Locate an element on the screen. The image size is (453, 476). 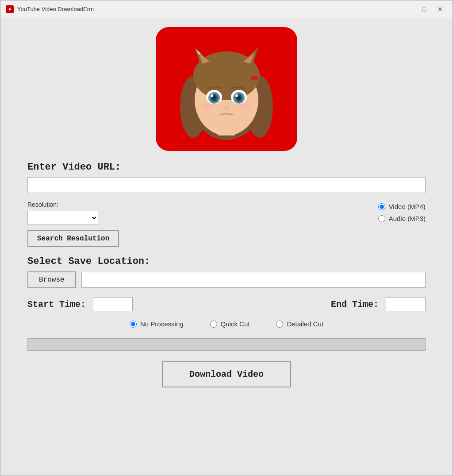
detailed-cut-radio is located at coordinates (280, 324).